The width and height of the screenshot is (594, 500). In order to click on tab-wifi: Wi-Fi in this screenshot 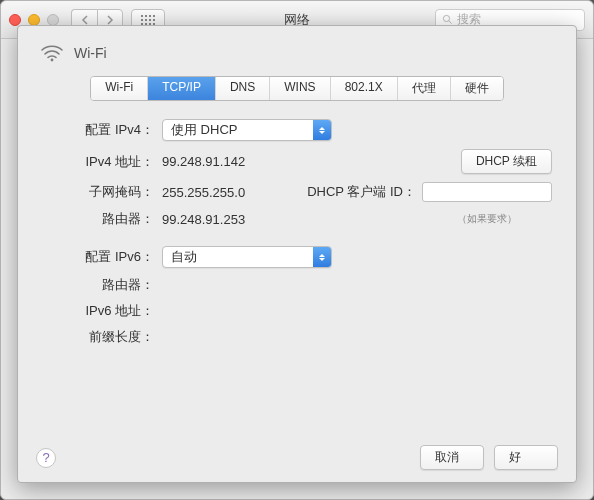, I will do `click(120, 88)`.